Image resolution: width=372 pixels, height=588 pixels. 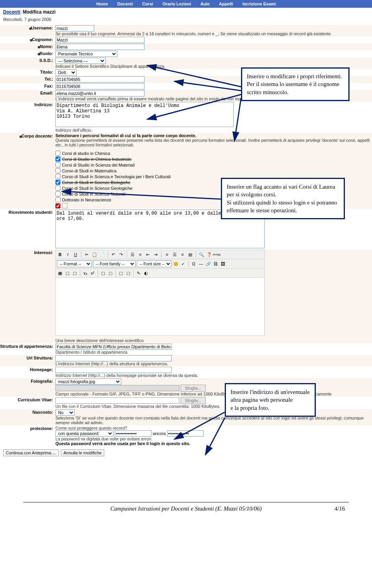 What do you see at coordinates (86, 54) in the screenshot?
I see `ruolo-select: Personale Tecnico` at bounding box center [86, 54].